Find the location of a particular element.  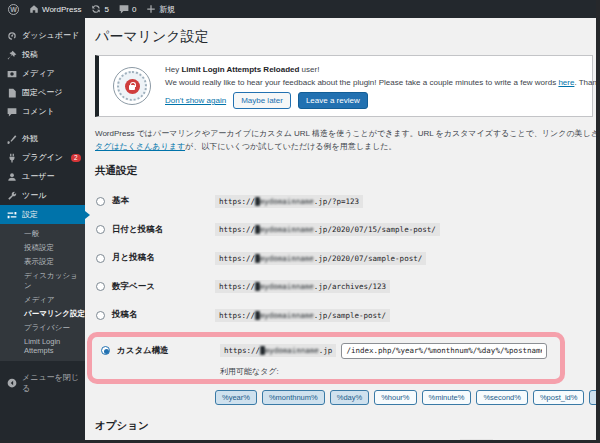

sidebar-item-settings: 設定 is located at coordinates (42, 214).